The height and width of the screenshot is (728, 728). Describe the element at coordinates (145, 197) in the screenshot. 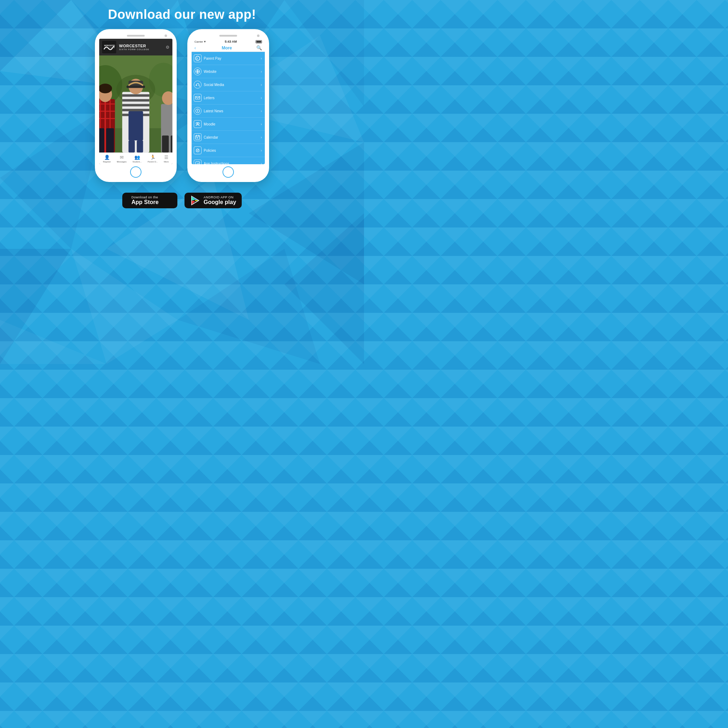

I see `apple-store-top-text: Download on the` at that location.